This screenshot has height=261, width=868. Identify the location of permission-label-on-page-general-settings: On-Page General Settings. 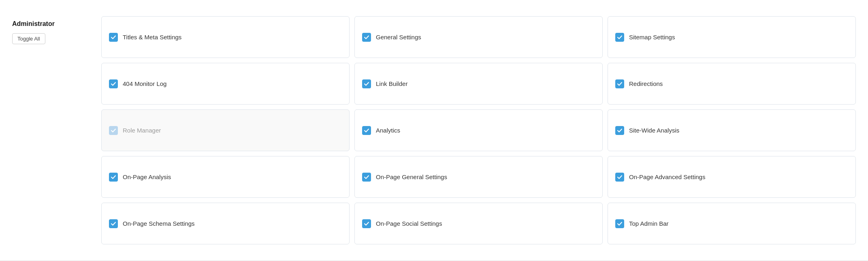
(412, 177).